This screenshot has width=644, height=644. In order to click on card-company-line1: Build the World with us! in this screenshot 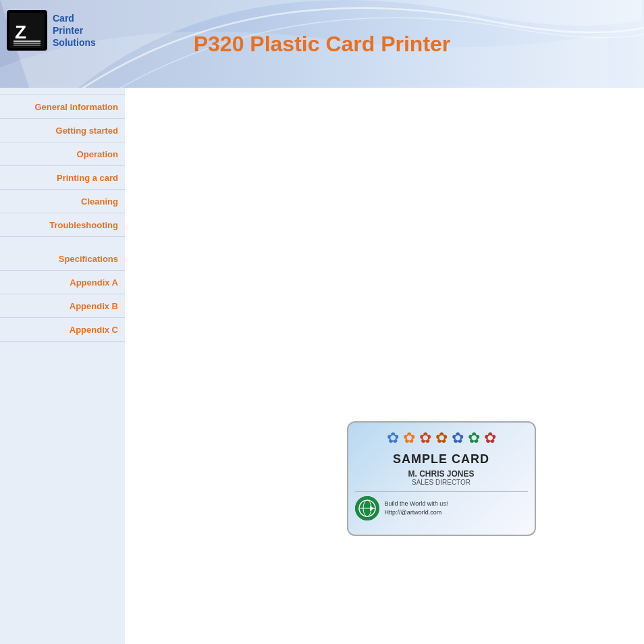, I will do `click(417, 504)`.